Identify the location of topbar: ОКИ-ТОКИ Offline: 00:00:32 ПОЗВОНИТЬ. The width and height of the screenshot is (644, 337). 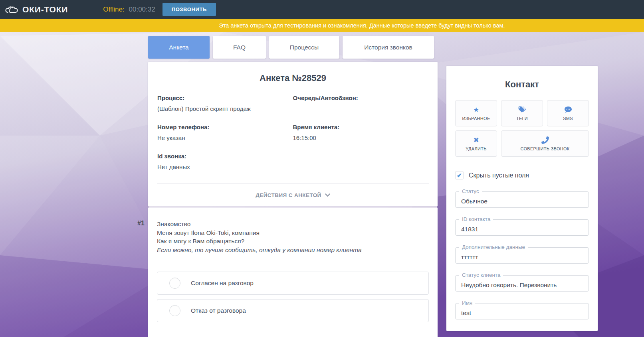
(322, 10).